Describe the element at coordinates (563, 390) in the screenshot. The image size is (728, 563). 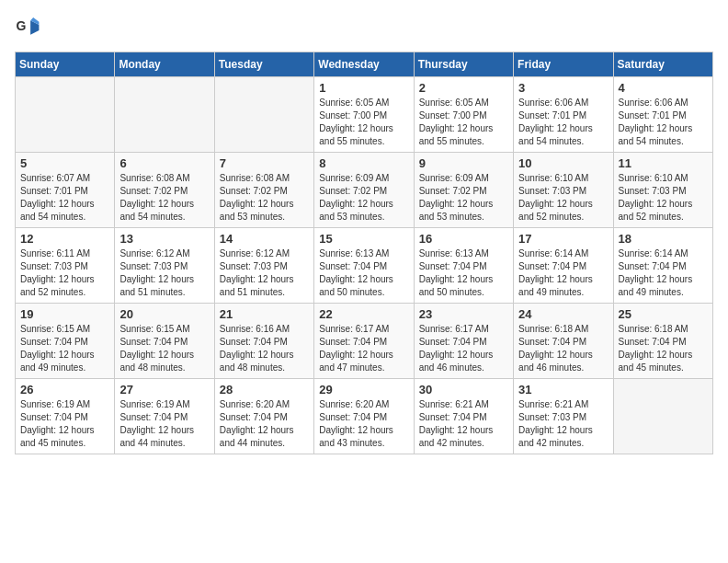
I see `day-number: 31` at that location.